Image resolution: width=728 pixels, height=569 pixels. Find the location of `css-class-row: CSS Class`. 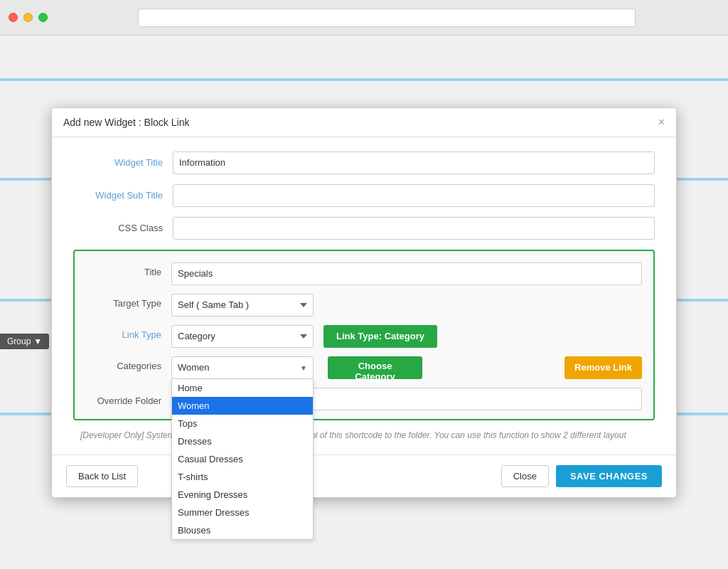

css-class-row: CSS Class is located at coordinates (364, 228).